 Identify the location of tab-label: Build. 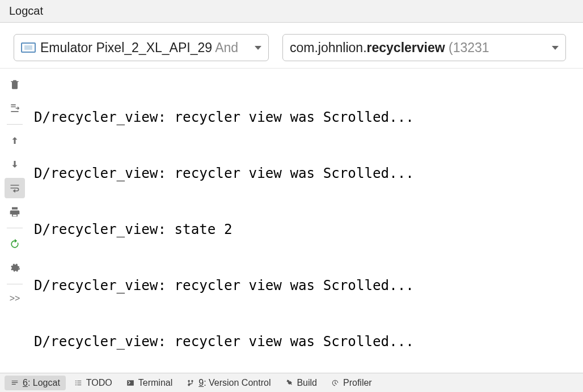
(307, 383).